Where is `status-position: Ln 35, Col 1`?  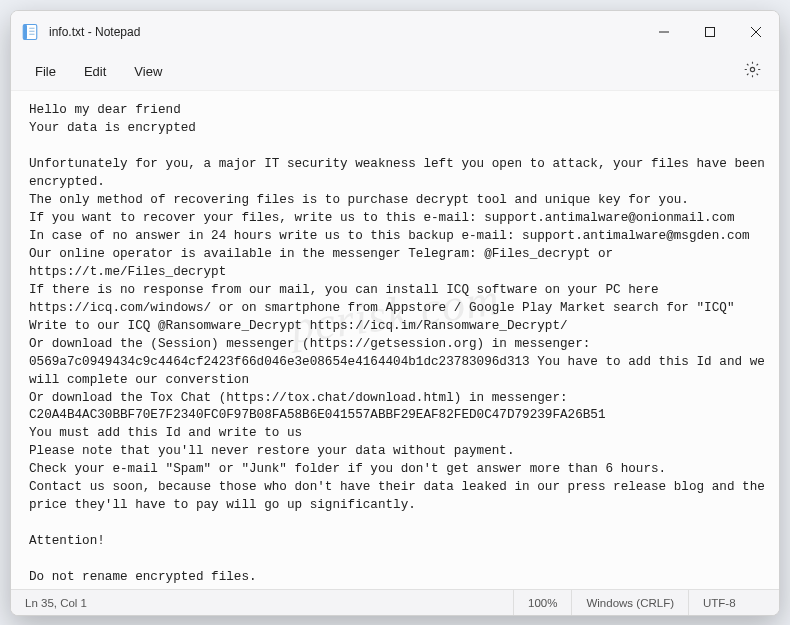
status-position: Ln 35, Col 1 is located at coordinates (56, 603).